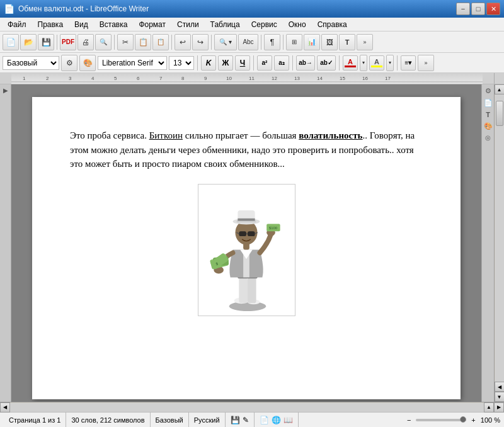 This screenshot has height=427, width=504. What do you see at coordinates (272, 42) in the screenshot?
I see `paragraph-marks-button: ¶` at bounding box center [272, 42].